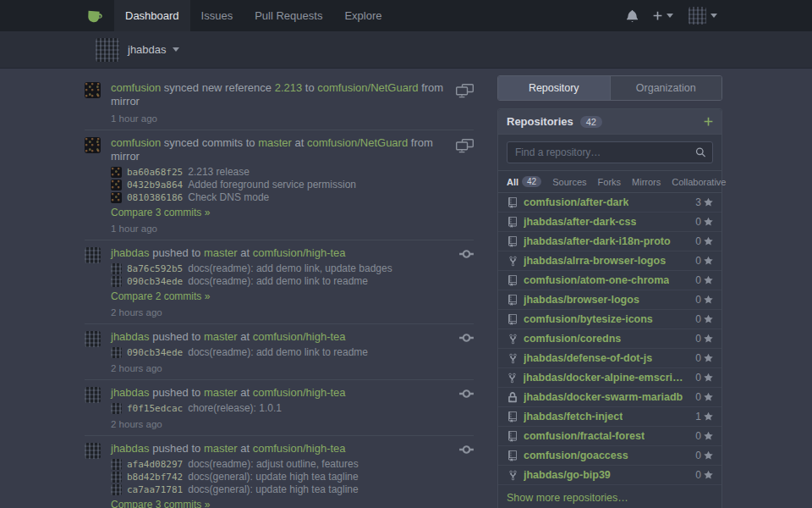  I want to click on filter-all: All 42, so click(524, 181).